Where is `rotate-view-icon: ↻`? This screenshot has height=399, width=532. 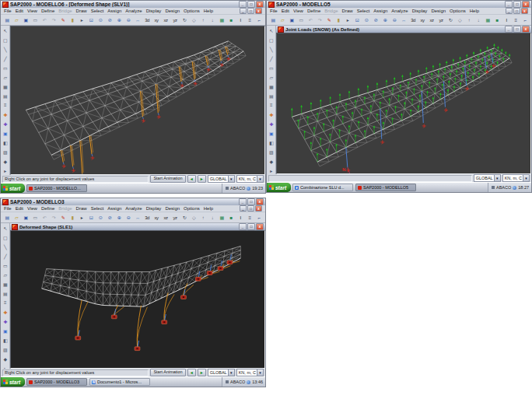 rotate-view-icon: ↻ is located at coordinates (184, 218).